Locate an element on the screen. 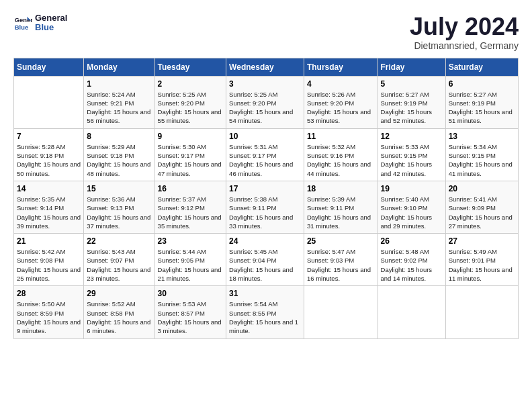 The height and width of the screenshot is (411, 532). daylight: Daylight: 15 hours and 56 minutes. is located at coordinates (118, 116).